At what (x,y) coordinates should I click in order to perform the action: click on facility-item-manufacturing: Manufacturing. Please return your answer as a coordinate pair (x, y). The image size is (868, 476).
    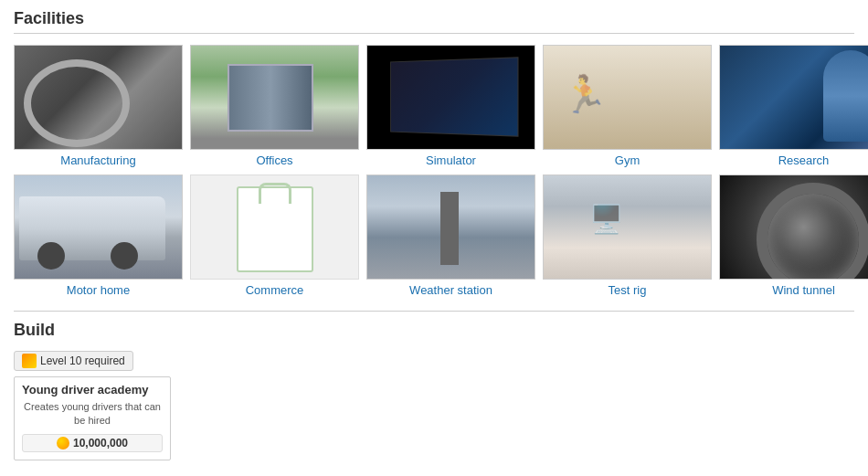
    Looking at the image, I should click on (99, 106).